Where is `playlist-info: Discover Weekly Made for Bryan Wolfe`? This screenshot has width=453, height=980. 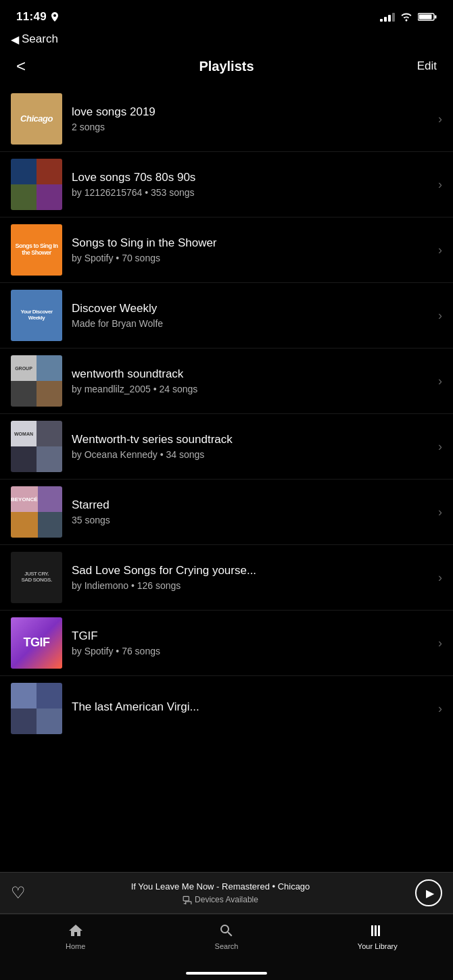 playlist-info: Discover Weekly Made for Bryan Wolfe is located at coordinates (252, 315).